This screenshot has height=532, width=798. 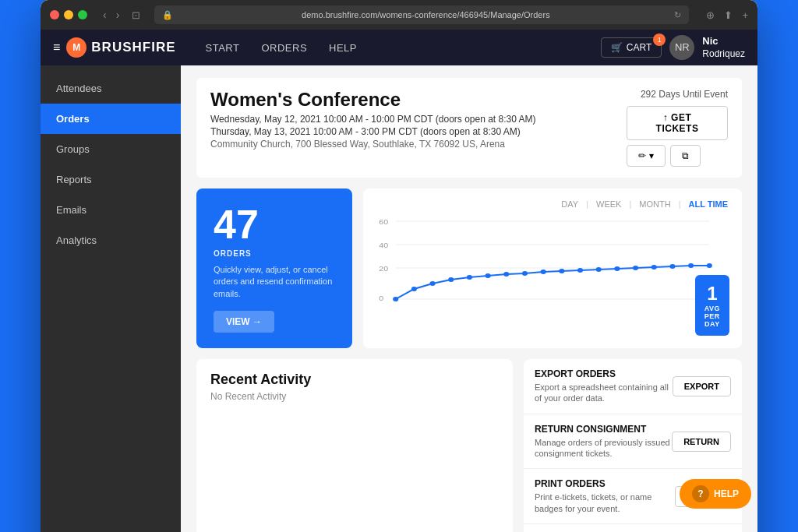 What do you see at coordinates (83, 15) in the screenshot?
I see `fullscreen-button` at bounding box center [83, 15].